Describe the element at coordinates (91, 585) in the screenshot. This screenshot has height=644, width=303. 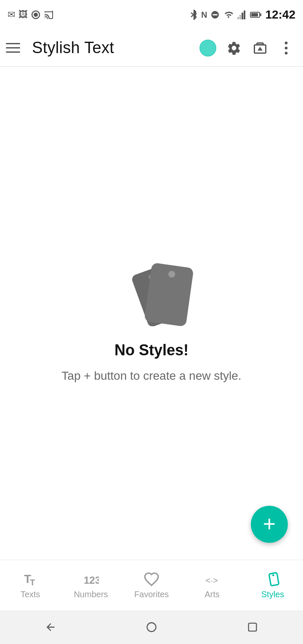
I see `nav-item-numbers: 123 Numbers` at that location.